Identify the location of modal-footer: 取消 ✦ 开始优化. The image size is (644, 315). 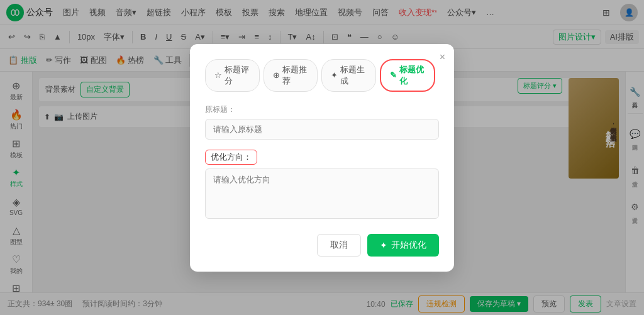
(322, 245).